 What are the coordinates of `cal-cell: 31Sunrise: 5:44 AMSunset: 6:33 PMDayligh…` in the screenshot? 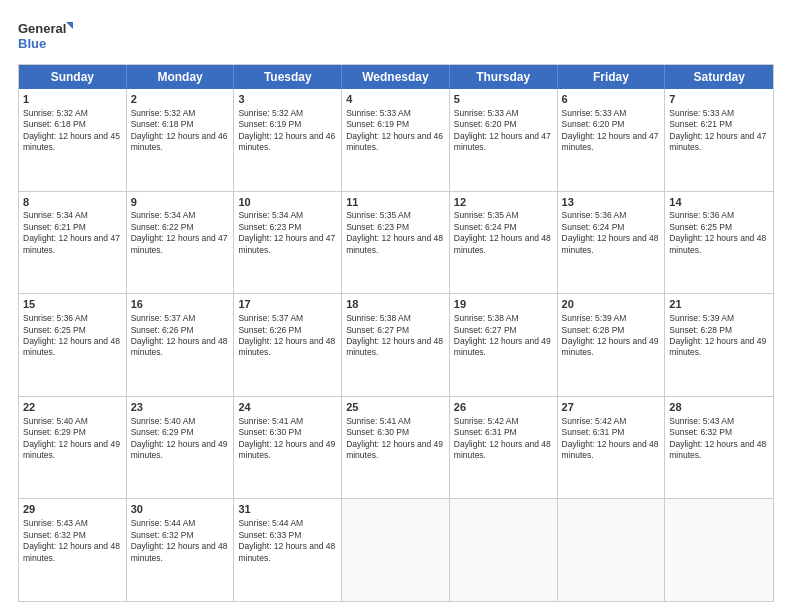 It's located at (288, 550).